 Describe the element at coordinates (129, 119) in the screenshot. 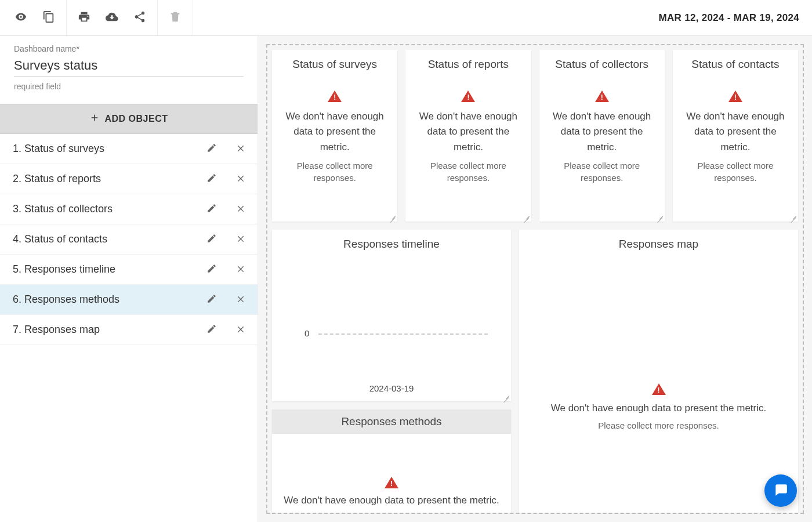

I see `add-object-button: ADD OBJECT` at that location.